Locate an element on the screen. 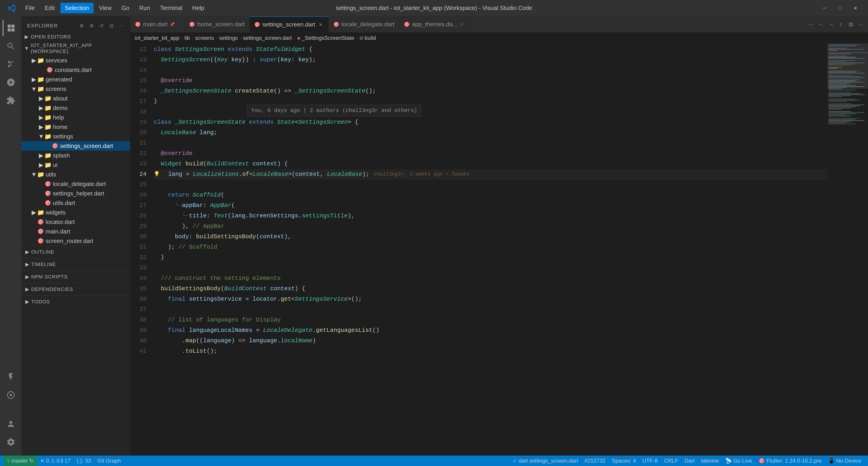 The height and width of the screenshot is (466, 868). breadcrumb-file: settings_screen.dart is located at coordinates (268, 38).